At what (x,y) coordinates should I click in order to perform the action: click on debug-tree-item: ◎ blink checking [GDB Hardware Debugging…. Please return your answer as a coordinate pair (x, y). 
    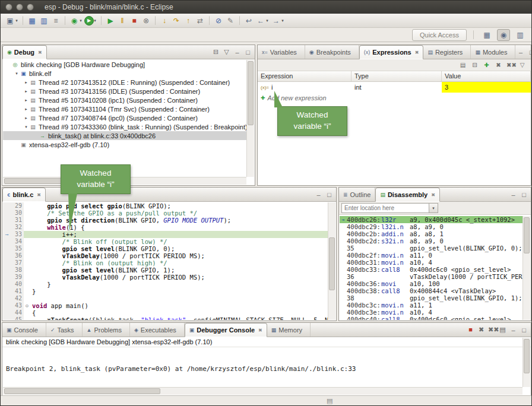
    Looking at the image, I should click on (125, 64).